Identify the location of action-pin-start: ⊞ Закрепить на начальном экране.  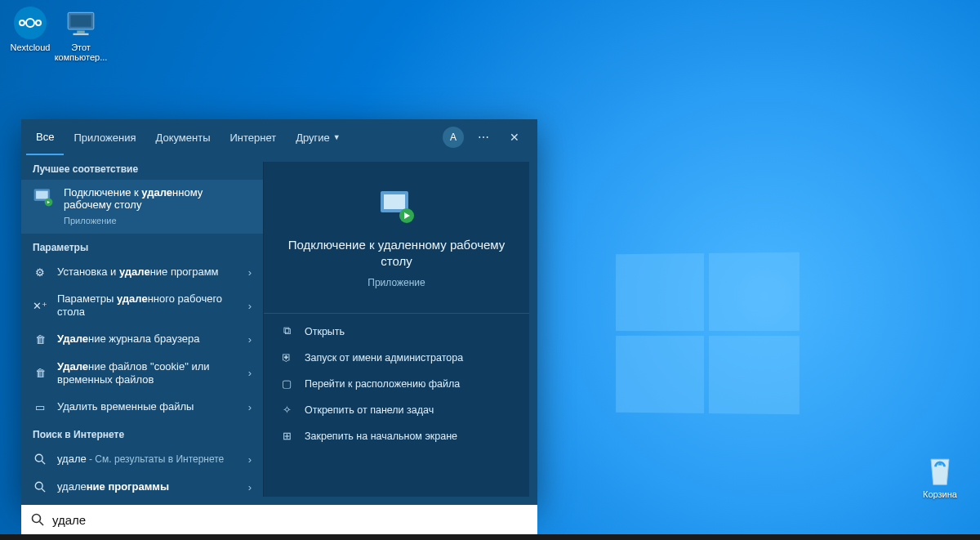
(397, 436).